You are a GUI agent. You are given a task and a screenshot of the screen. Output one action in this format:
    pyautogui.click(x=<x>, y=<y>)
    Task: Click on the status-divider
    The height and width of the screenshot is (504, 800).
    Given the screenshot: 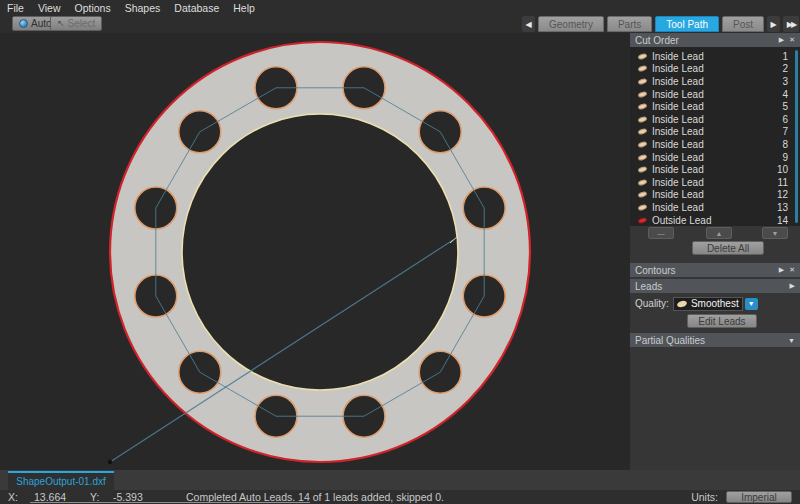 What is the action you would take?
    pyautogui.click(x=170, y=502)
    